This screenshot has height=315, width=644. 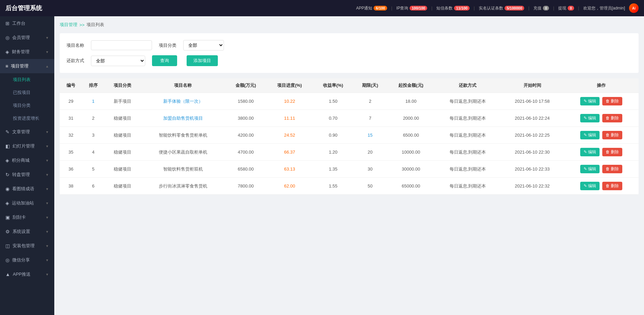 I want to click on sidebar-item-label-riddle: 看图猜成语, so click(x=23, y=189).